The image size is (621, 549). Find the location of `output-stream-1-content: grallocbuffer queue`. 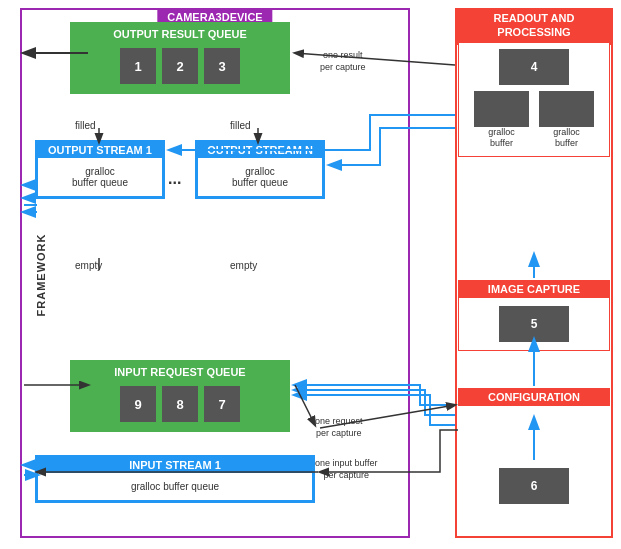

output-stream-1-content: grallocbuffer queue is located at coordinates (100, 178).